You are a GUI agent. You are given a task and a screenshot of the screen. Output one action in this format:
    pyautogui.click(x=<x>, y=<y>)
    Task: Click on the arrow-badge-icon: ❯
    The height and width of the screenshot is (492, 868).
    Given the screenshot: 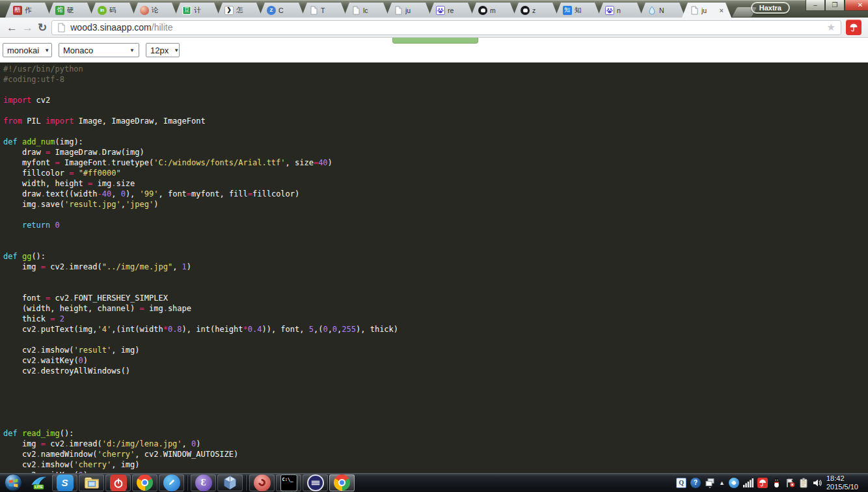 What is the action you would take?
    pyautogui.click(x=229, y=10)
    